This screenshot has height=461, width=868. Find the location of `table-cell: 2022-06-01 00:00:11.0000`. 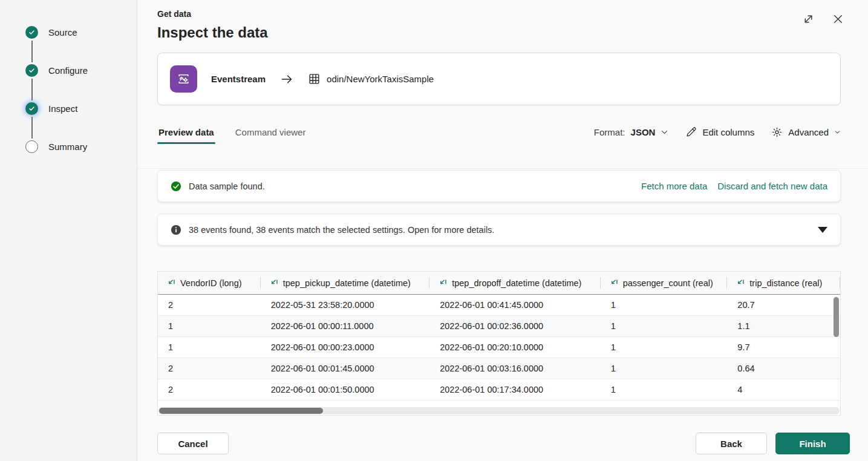

table-cell: 2022-06-01 00:00:11.0000 is located at coordinates (345, 326).